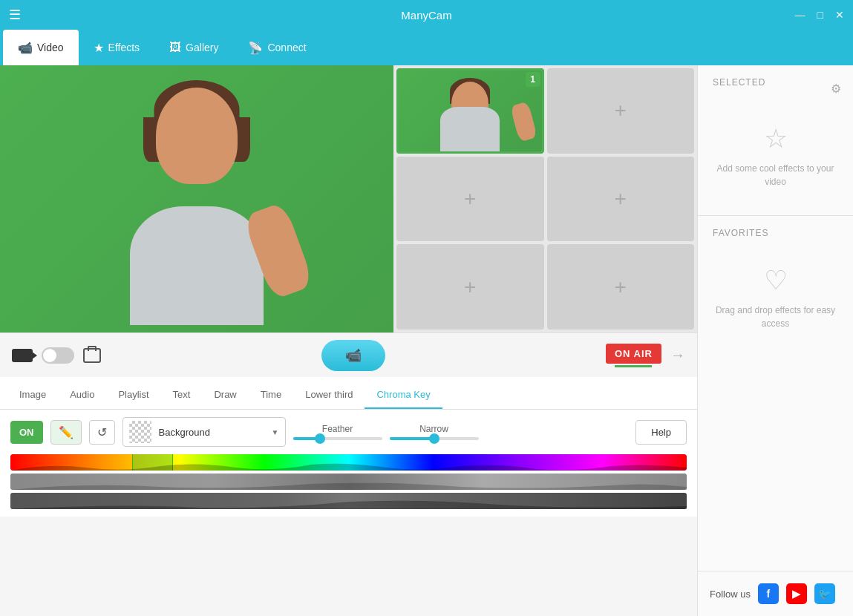  What do you see at coordinates (775, 298) in the screenshot?
I see `favorites-empty-state: ♡ Drag and drop effects for easy access` at bounding box center [775, 298].